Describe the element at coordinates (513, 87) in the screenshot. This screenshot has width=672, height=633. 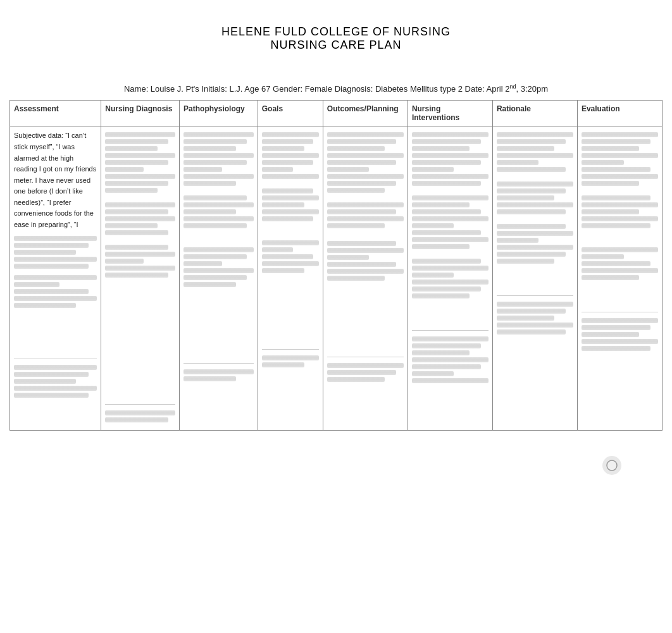
I see `date-superscript: nd` at that location.